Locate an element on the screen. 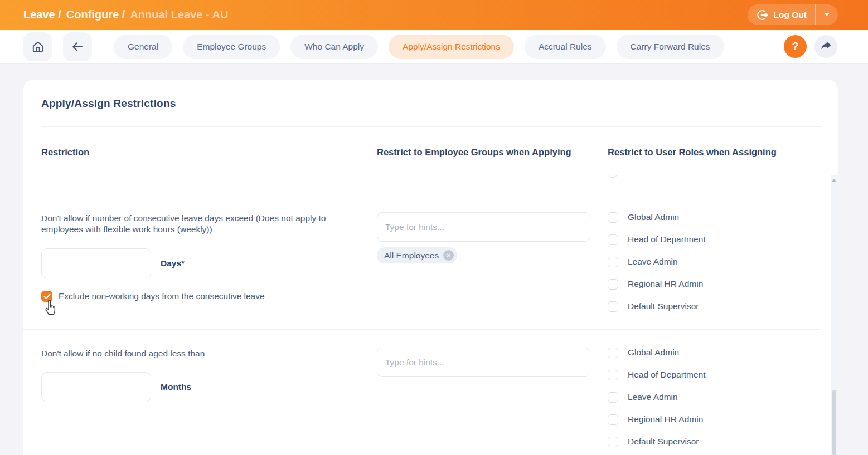  days-input is located at coordinates (96, 263).